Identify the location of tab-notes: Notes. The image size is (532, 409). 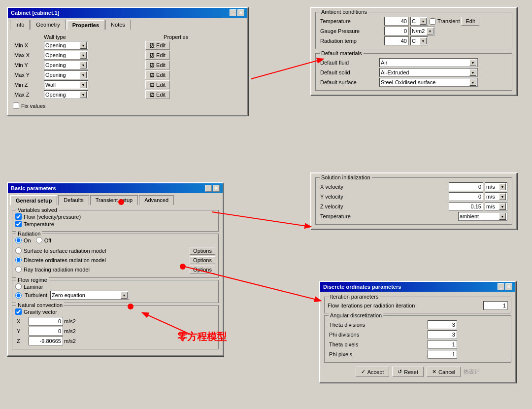
(118, 25).